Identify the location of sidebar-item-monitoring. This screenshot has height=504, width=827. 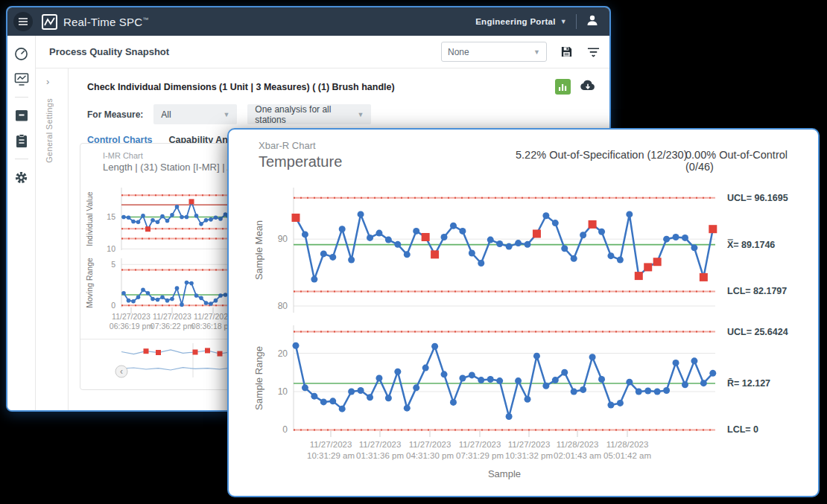
(22, 79).